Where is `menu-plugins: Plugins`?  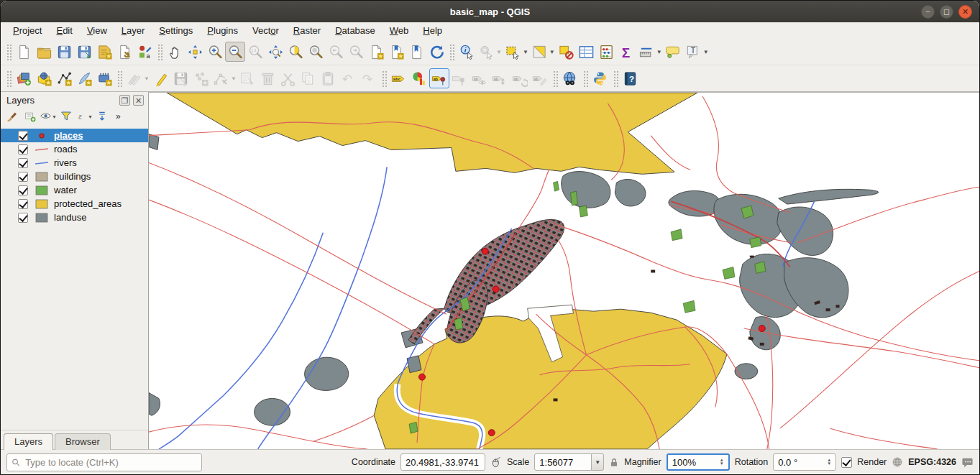
menu-plugins: Plugins is located at coordinates (223, 30).